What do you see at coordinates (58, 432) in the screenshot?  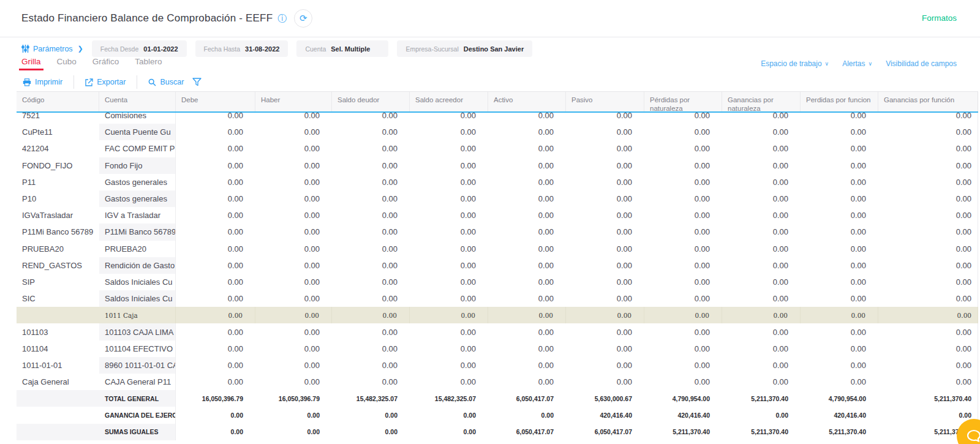 I see `summary-codigo-cell` at bounding box center [58, 432].